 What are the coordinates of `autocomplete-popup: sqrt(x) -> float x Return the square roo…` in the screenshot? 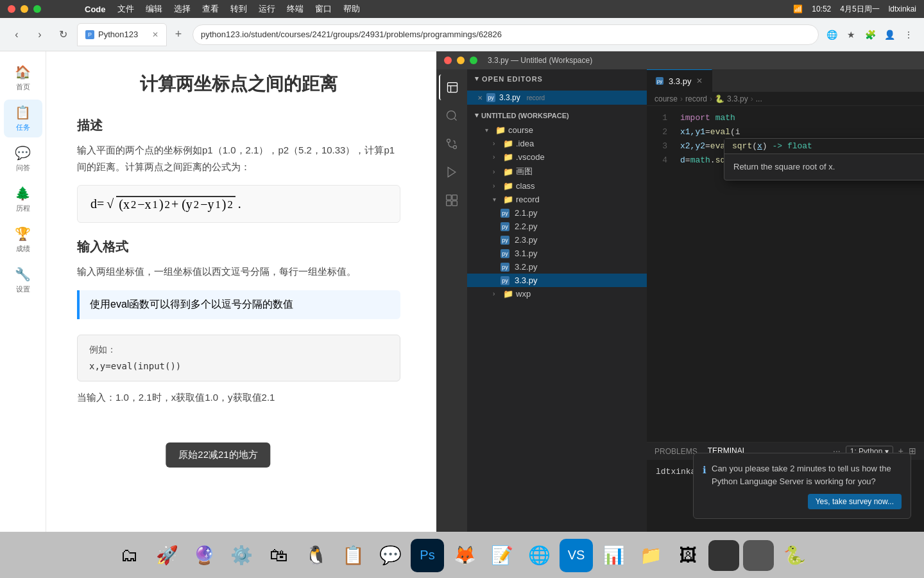 It's located at (824, 159).